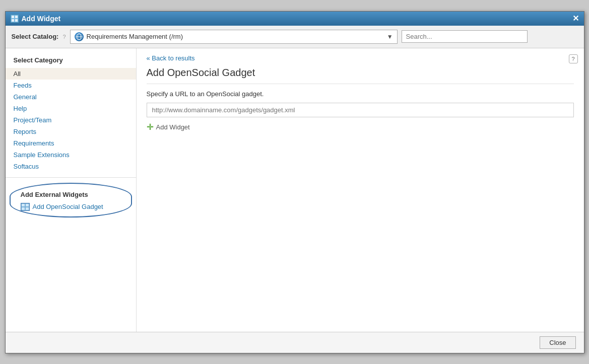  What do you see at coordinates (71, 143) in the screenshot?
I see `sidebar-item-requirements: Requirements` at bounding box center [71, 143].